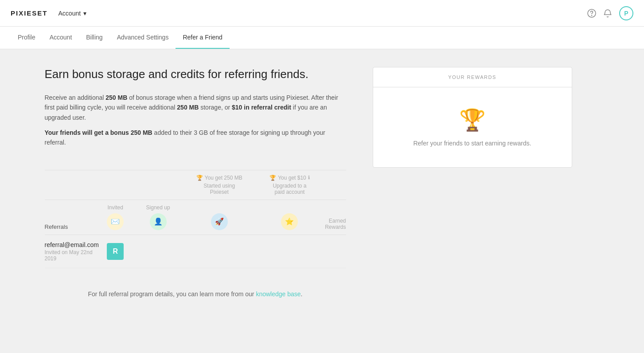  What do you see at coordinates (115, 222) in the screenshot?
I see `envelope-icon: ✉️` at bounding box center [115, 222].